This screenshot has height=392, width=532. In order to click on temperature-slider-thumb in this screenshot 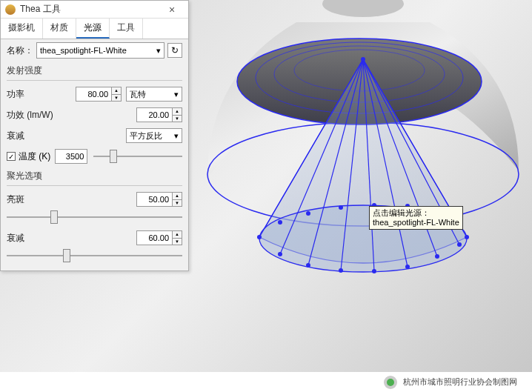, I will do `click(113, 156)`.